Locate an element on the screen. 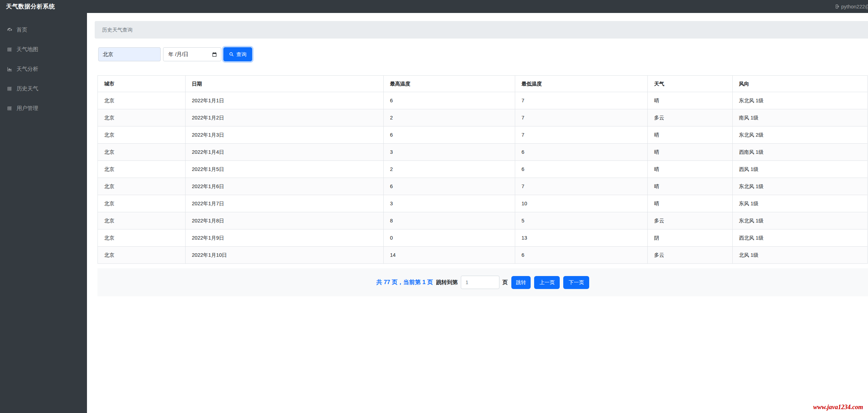 The width and height of the screenshot is (868, 413). calendar-icon is located at coordinates (215, 55).